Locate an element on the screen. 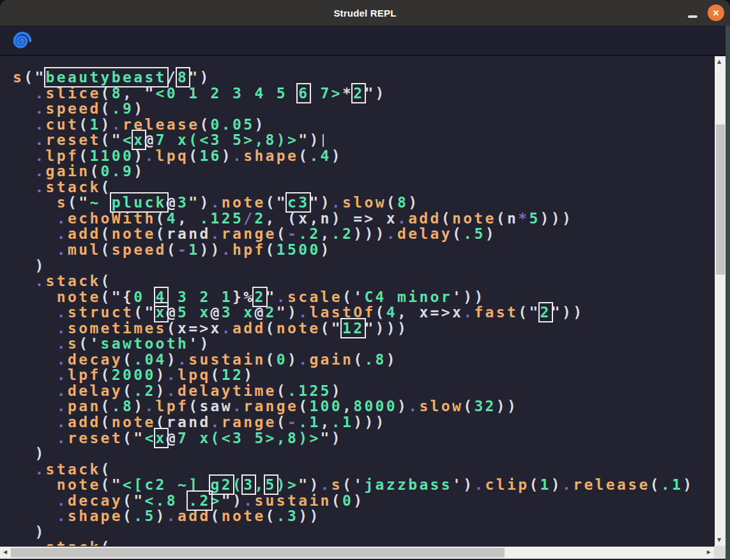 The width and height of the screenshot is (730, 560). code-line: .cut(1).release(0.05) is located at coordinates (363, 125).